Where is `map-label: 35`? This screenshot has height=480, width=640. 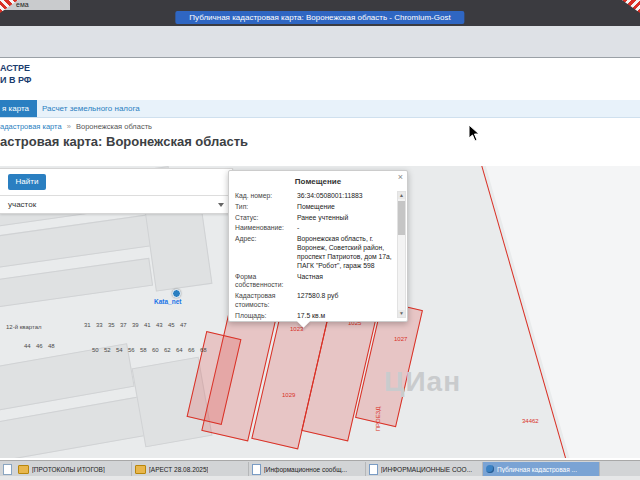
map-label: 35 is located at coordinates (112, 325).